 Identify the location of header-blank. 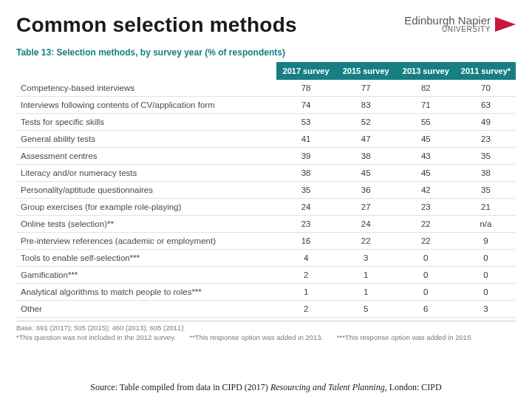
(146, 71).